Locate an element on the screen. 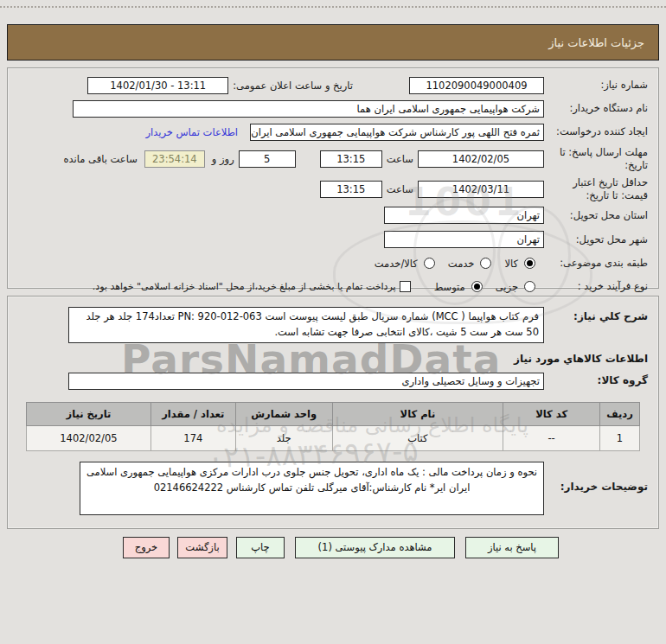  request-creator-row: ایجاد کننده درخواست: ثمره فتح اللهی پور … is located at coordinates (333, 131).